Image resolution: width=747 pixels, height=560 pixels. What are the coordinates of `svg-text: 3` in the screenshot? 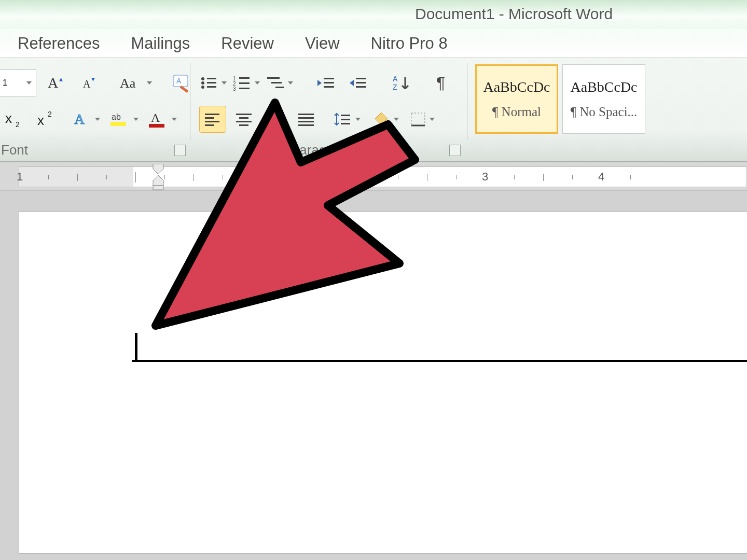 It's located at (234, 88).